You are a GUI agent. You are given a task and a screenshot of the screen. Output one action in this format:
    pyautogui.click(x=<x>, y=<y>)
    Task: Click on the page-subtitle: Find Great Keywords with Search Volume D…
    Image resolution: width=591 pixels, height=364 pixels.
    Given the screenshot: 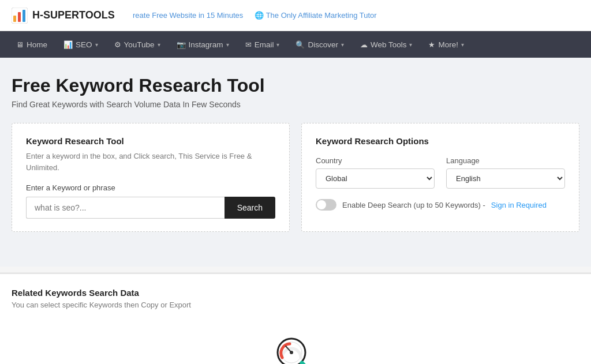 What is the action you would take?
    pyautogui.click(x=296, y=104)
    